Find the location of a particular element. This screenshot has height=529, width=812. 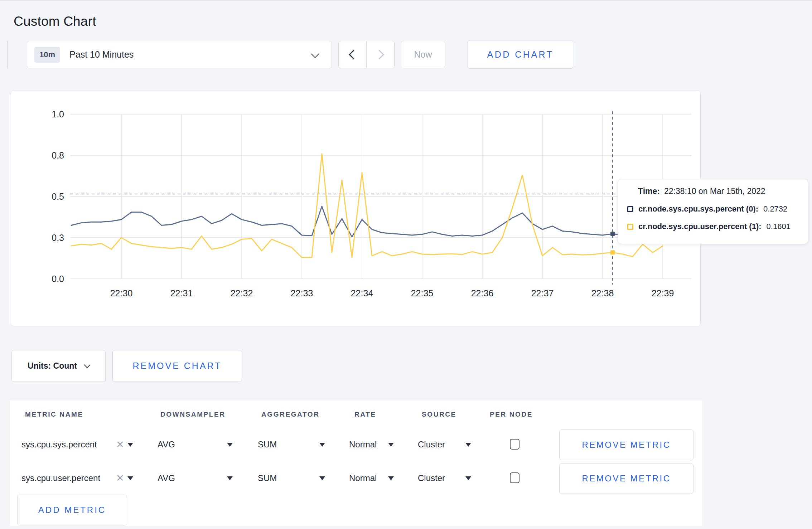

add-chart-button: ADD CHART is located at coordinates (521, 54).